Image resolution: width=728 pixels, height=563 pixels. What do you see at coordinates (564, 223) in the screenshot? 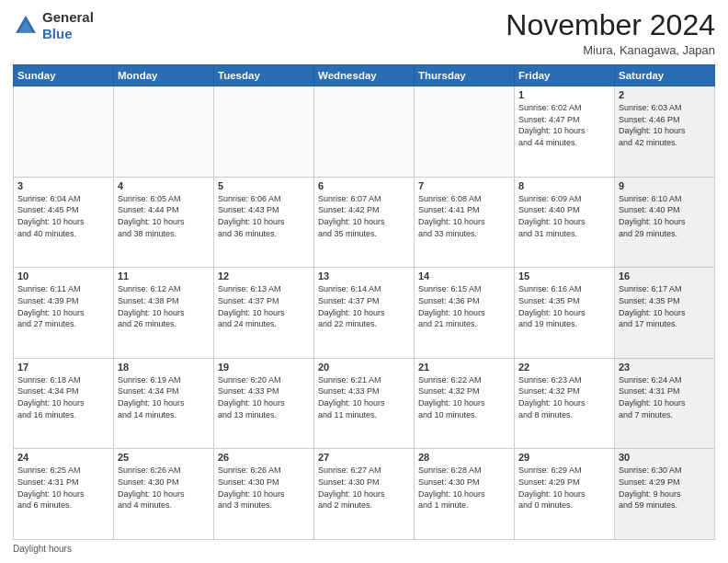
I see `calendar-cell: 8Sunrise: 6:09 AM Sunset: 4:40 PM Daylig…` at bounding box center [564, 223].